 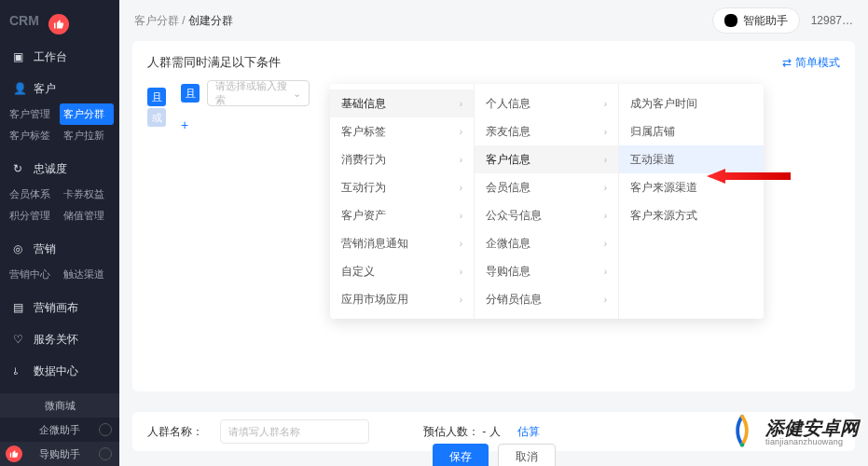 What do you see at coordinates (33, 194) in the screenshot?
I see `nav-child-2-0: 会员体系` at bounding box center [33, 194].